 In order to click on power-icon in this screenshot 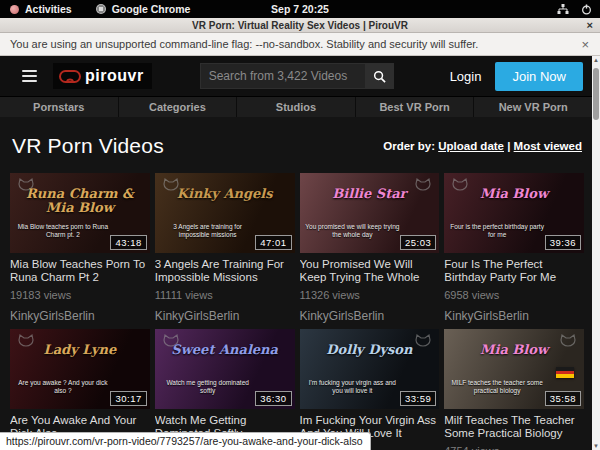, I will do `click(586, 10)`.